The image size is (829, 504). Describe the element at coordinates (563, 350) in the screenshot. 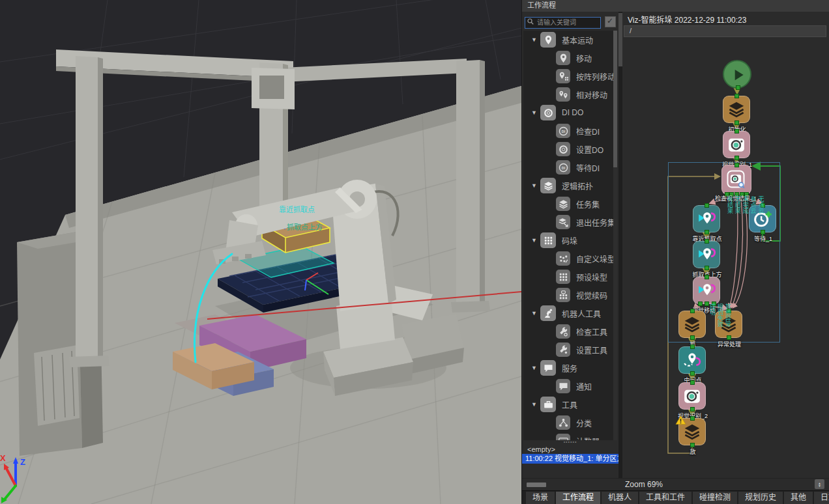

I see `tool-set-icon` at that location.